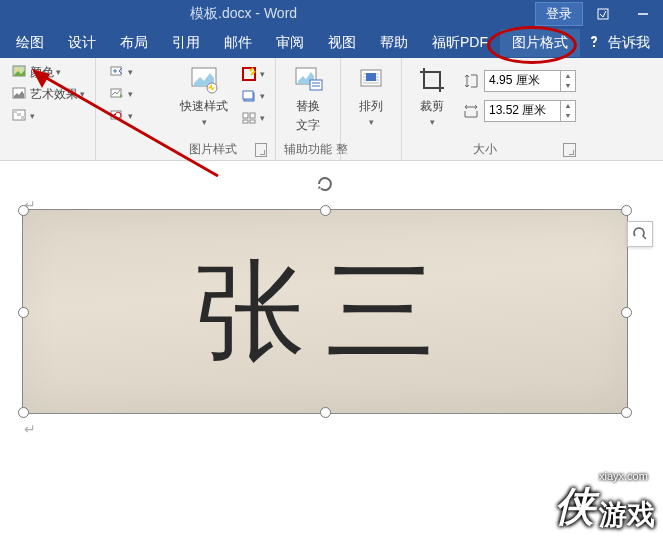  Describe the element at coordinates (332, 43) in the screenshot. I see `ribbon-tabs: 绘图 设计 布局 引用 邮件 审阅 视图 帮助 福昕PDF 图片格式 告诉我` at that location.